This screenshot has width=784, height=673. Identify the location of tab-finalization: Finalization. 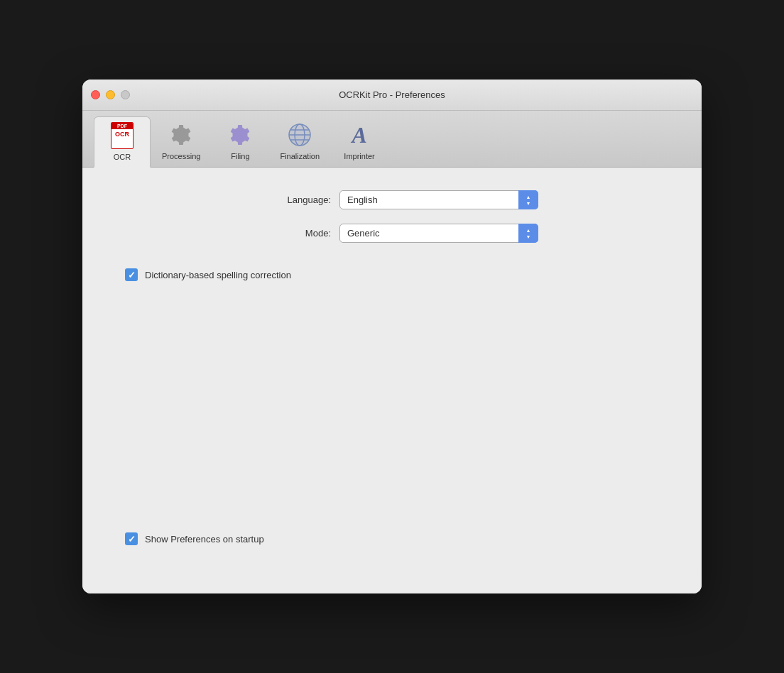
(300, 142).